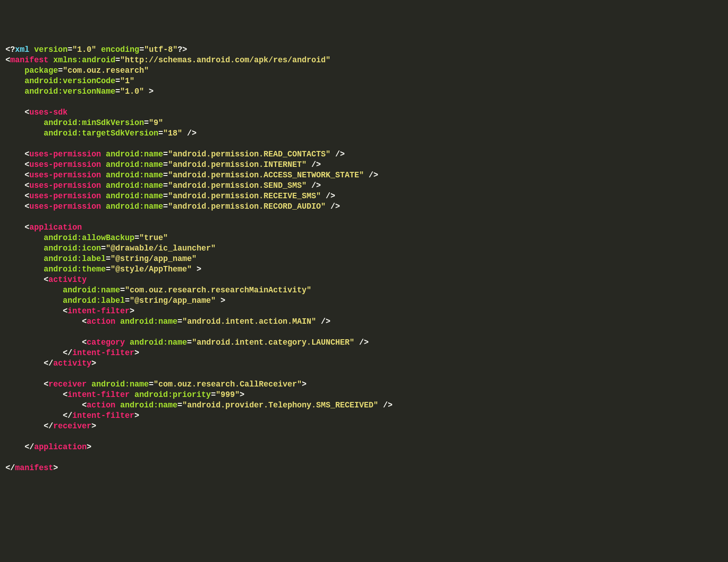 The width and height of the screenshot is (728, 562). Describe the element at coordinates (364, 92) in the screenshot. I see `line-manifest-versionname: android:versionName="1.0" >` at that location.